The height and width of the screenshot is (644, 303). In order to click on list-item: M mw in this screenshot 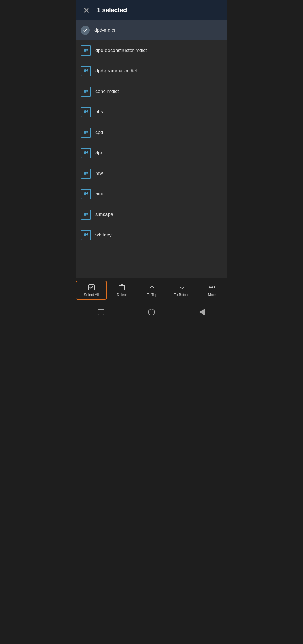, I will do `click(152, 174)`.